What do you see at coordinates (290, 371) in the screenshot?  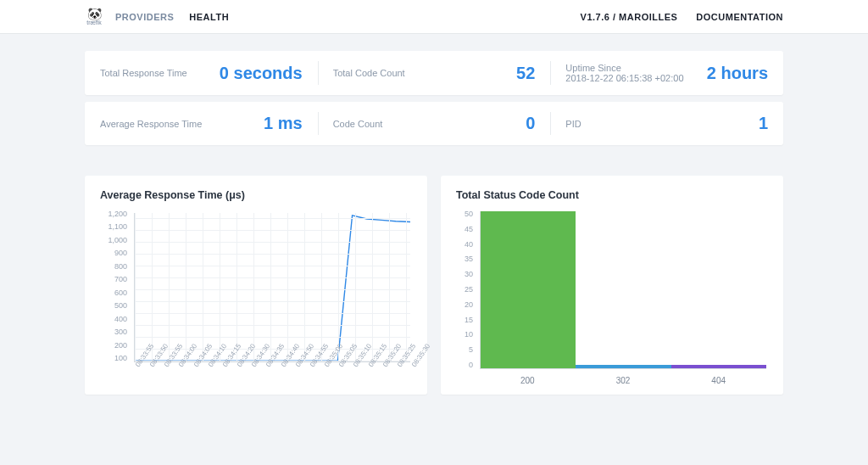 I see `x-tick: 08:34:40` at bounding box center [290, 371].